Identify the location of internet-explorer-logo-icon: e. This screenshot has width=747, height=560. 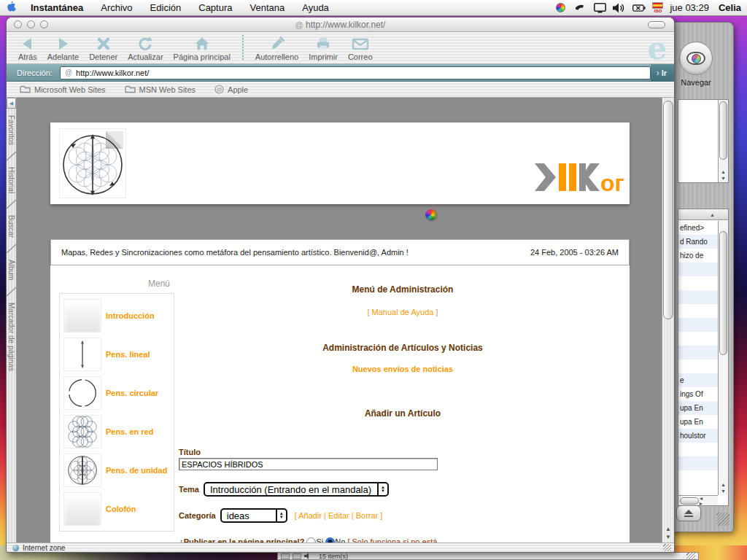
(657, 49).